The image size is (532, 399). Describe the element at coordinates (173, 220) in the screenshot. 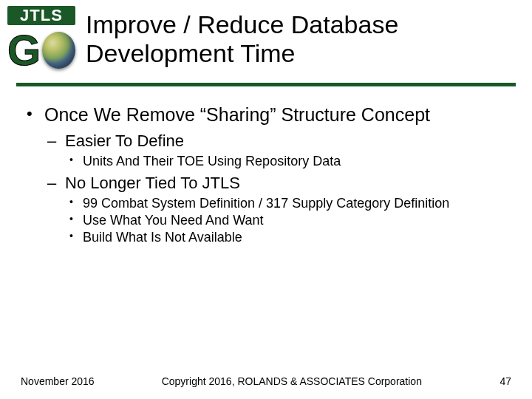

I see `bullet-text: Use What You Need And Want` at that location.